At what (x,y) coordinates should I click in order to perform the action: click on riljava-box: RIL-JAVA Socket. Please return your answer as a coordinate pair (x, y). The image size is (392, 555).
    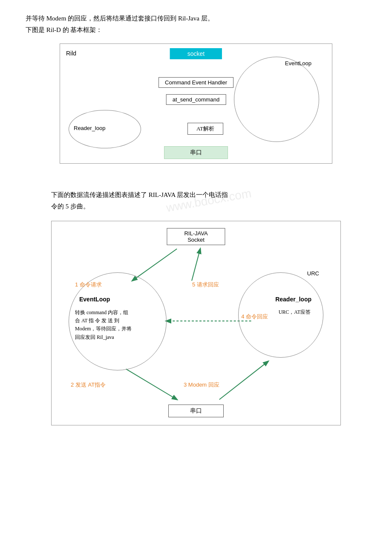
    Looking at the image, I should click on (196, 237).